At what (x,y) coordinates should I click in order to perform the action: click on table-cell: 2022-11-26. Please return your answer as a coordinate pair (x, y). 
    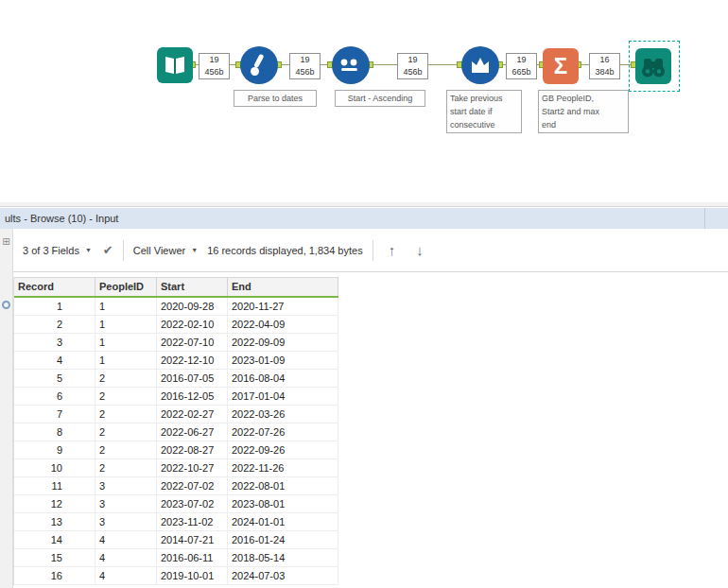
    Looking at the image, I should click on (284, 468).